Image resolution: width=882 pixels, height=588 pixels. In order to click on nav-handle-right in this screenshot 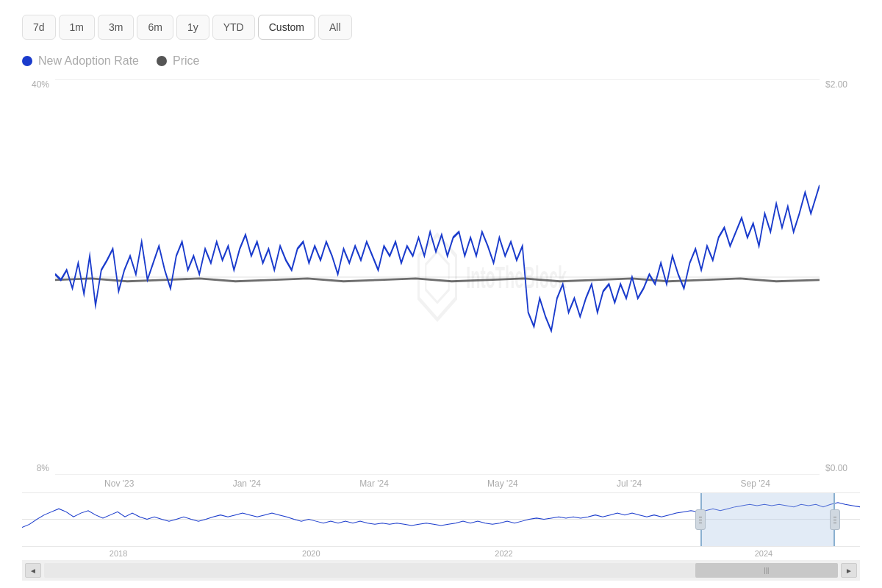, I will do `click(835, 520)`.